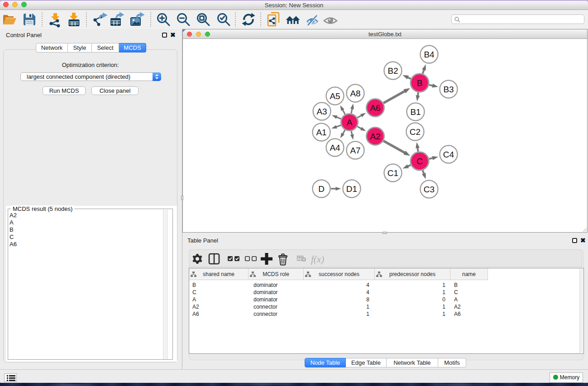 The width and height of the screenshot is (588, 386). Describe the element at coordinates (321, 189) in the screenshot. I see `svg-text: D` at that location.